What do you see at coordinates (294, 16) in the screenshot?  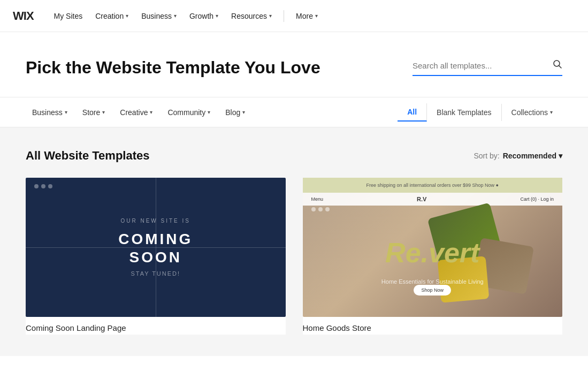 I see `header: WIX My Sites Creation ▾ Business ▾ Growt…` at bounding box center [294, 16].